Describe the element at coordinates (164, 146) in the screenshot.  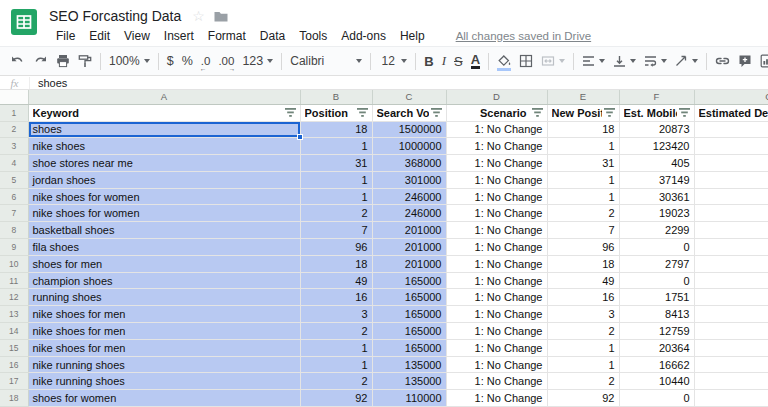
I see `cell: nike shoes` at that location.